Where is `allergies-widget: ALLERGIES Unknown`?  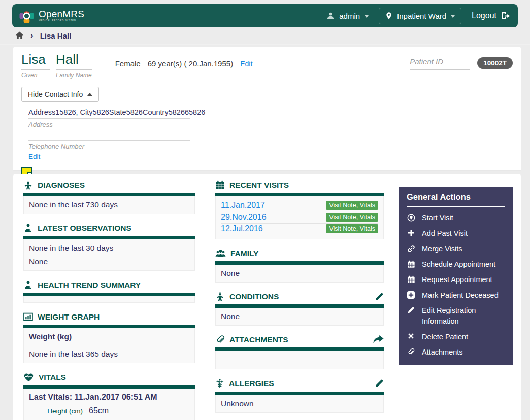 allergies-widget: ALLERGIES Unknown is located at coordinates (300, 395).